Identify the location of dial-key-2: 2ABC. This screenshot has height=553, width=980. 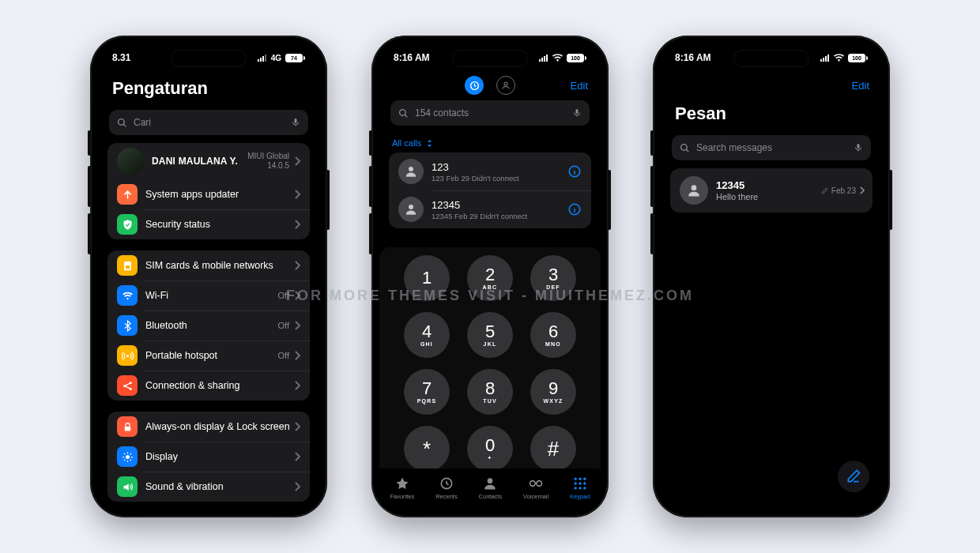
(490, 278).